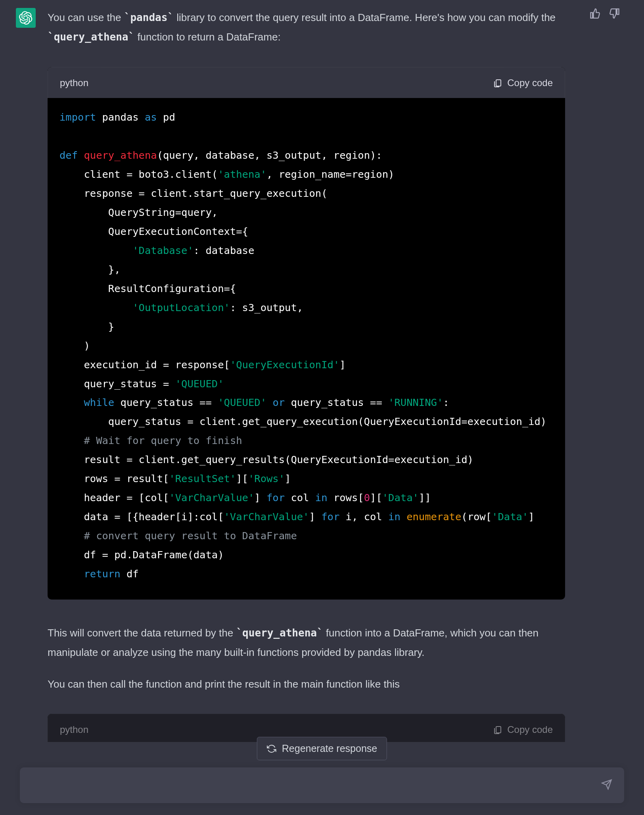 The image size is (644, 815). I want to click on text: function to return a DataFrame:, so click(208, 37).